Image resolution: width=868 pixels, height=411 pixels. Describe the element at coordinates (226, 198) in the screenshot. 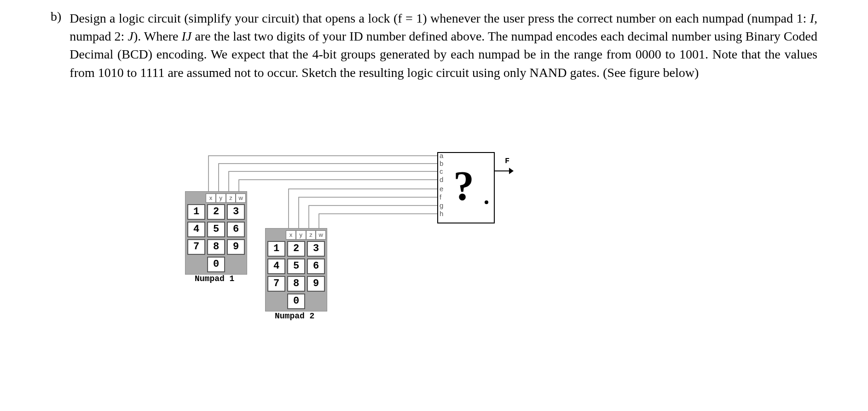

I see `numpad-1-bit-labels: x y z w` at that location.